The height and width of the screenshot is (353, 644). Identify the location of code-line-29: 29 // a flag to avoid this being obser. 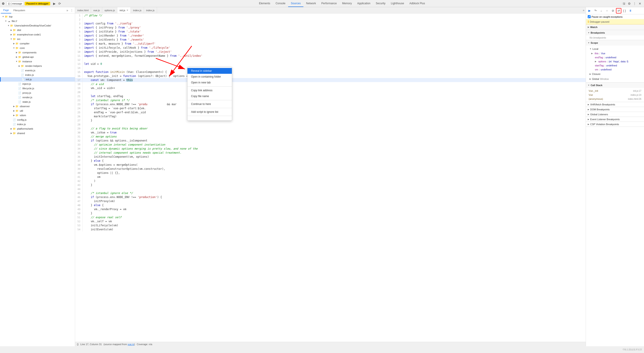
(330, 128).